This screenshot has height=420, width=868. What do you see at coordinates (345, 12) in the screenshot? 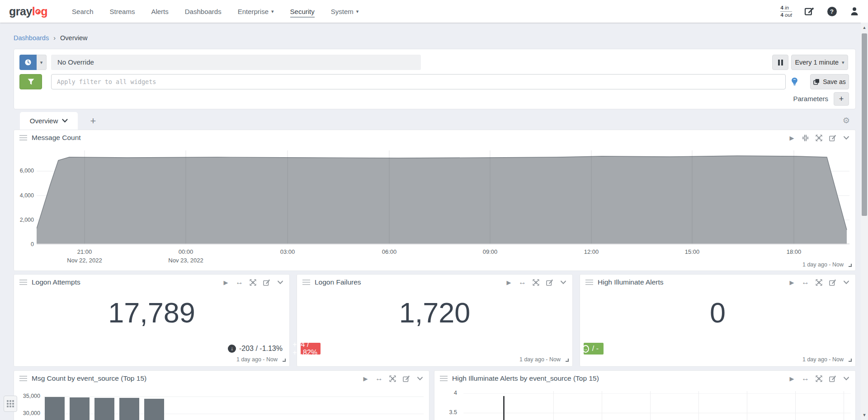
I see `nav-item-system: System▾` at bounding box center [345, 12].